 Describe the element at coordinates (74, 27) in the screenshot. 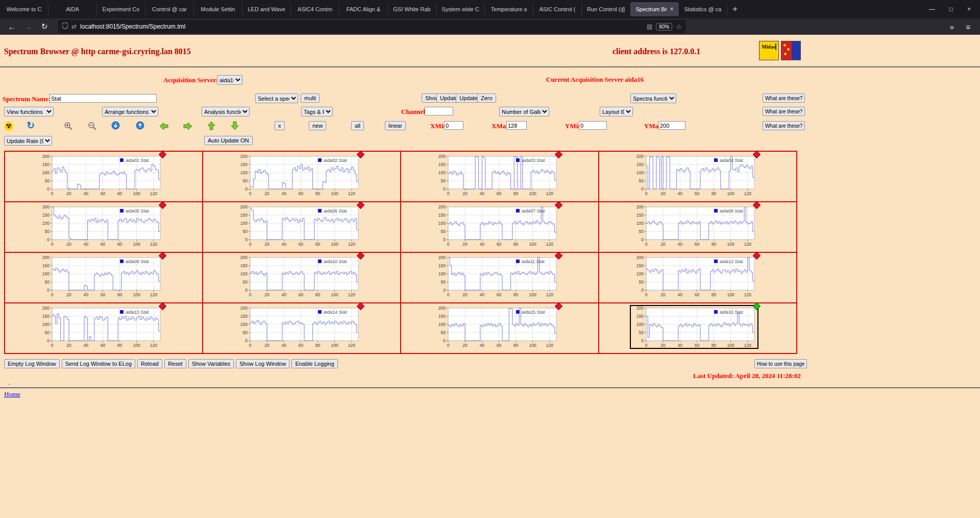

I see `site-info-icon: ⇄` at that location.